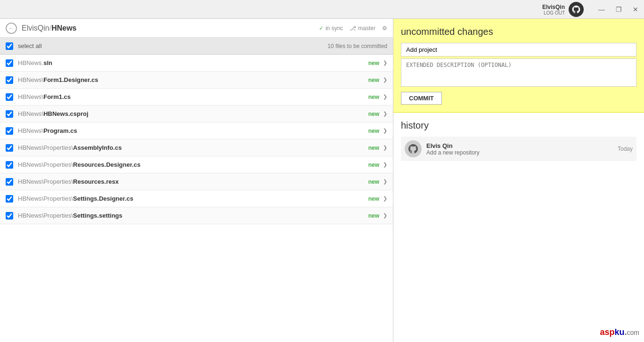  Describe the element at coordinates (96, 182) in the screenshot. I see `file-path-bold: Resources.resx` at that location.